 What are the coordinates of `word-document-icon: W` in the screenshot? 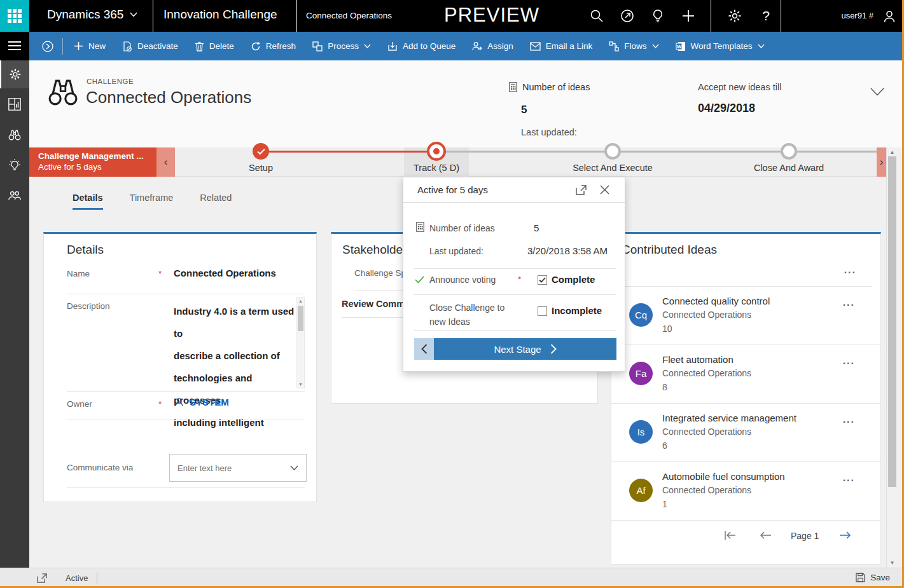 It's located at (681, 46).